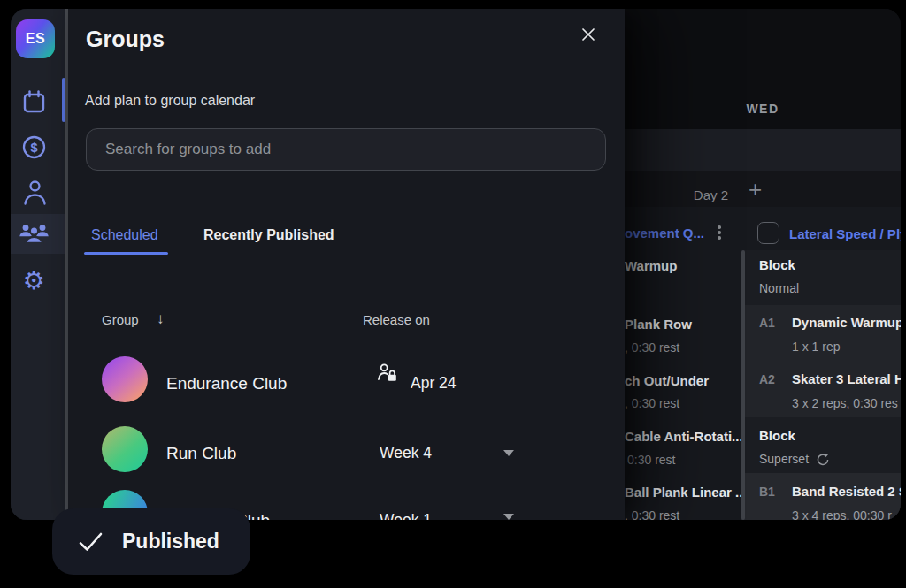 This screenshot has width=906, height=588. I want to click on exercise-tag: A2, so click(767, 379).